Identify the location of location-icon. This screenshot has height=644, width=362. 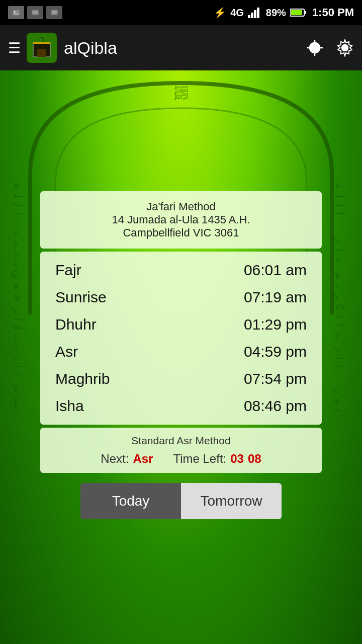
(315, 48).